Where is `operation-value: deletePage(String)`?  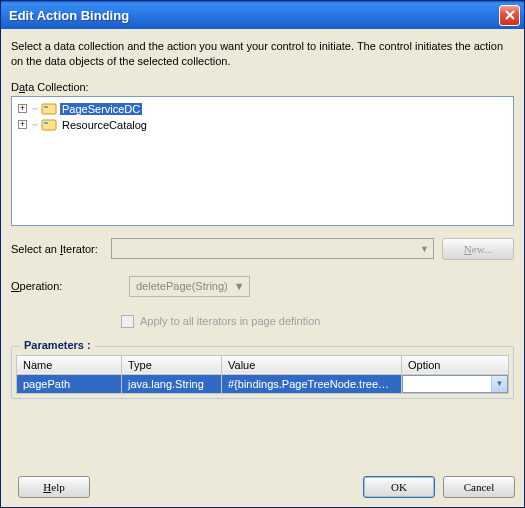 operation-value: deletePage(String) is located at coordinates (182, 286).